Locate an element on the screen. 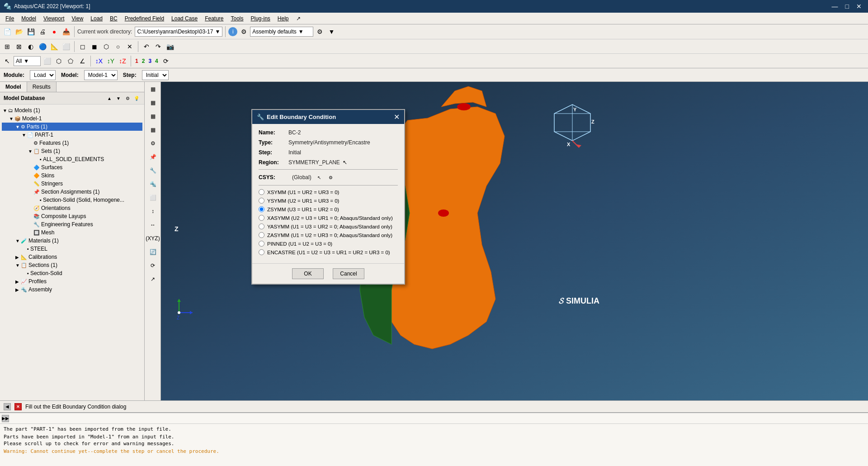 The image size is (868, 466). settings2-button: ⚙ is located at coordinates (320, 32).